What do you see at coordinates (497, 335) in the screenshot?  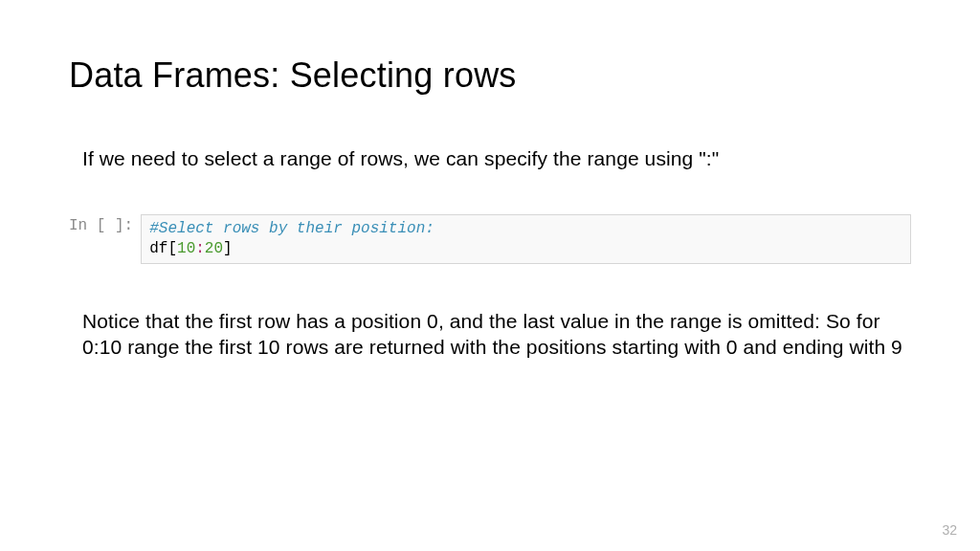 I see `explanation-paragraph: Notice that the first row has a position…` at bounding box center [497, 335].